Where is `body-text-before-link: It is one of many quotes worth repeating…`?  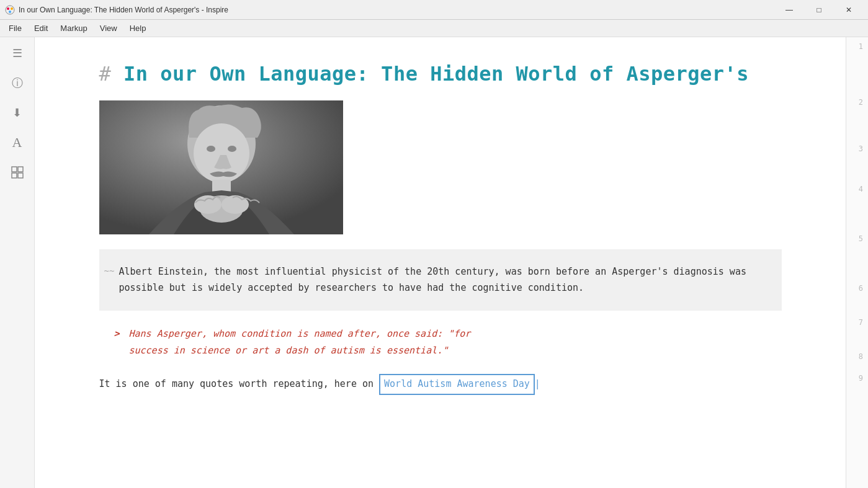 body-text-before-link: It is one of many quotes worth repeating… is located at coordinates (237, 384).